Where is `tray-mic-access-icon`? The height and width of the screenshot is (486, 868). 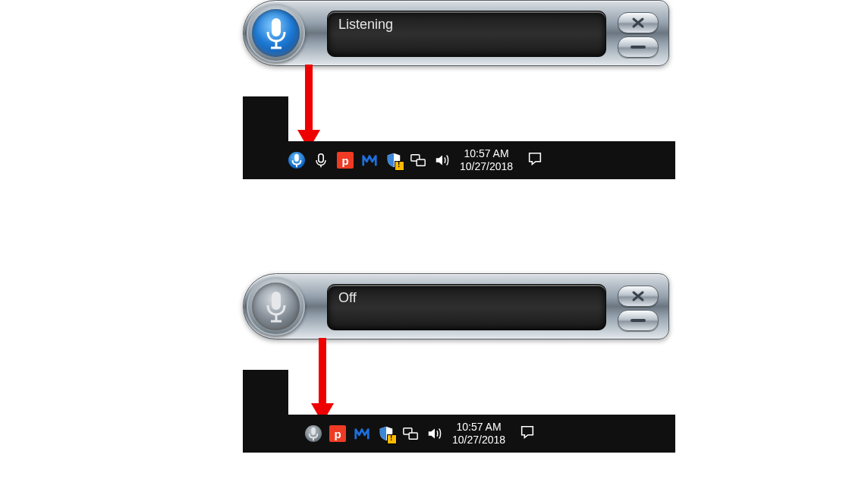
tray-mic-access-icon is located at coordinates (321, 160).